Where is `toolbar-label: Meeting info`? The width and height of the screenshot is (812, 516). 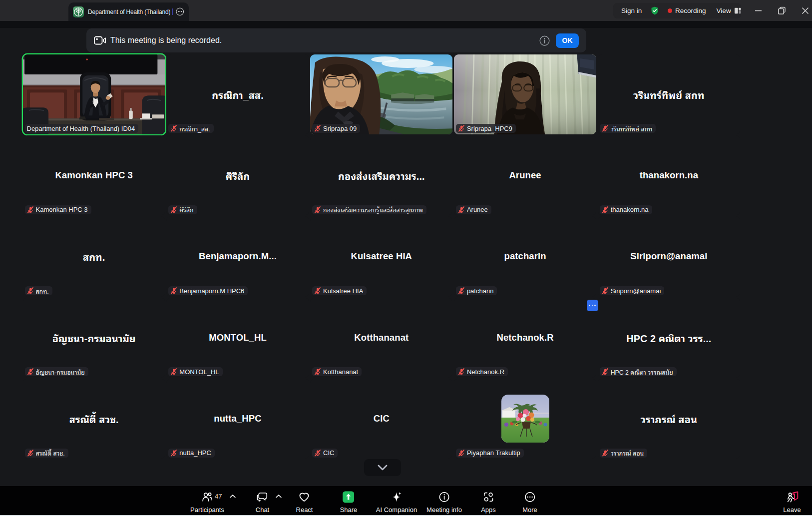 toolbar-label: Meeting info is located at coordinates (444, 510).